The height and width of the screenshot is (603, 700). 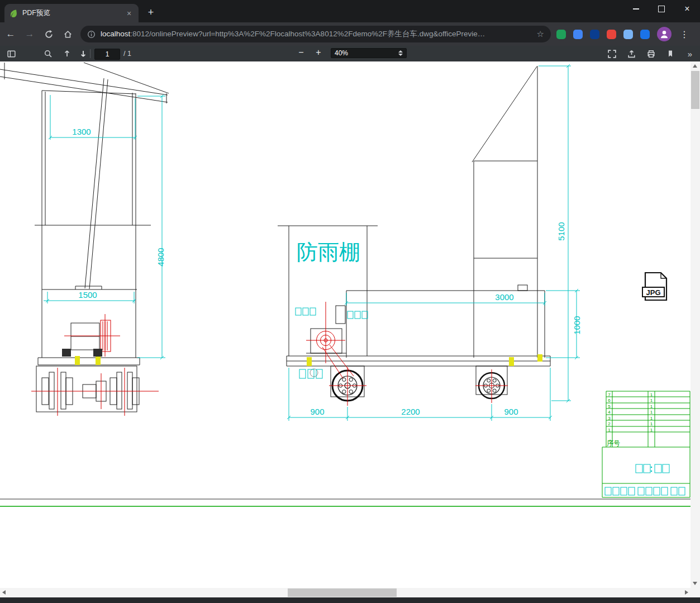 What do you see at coordinates (11, 54) in the screenshot?
I see `sidebar-toggle-button` at bounding box center [11, 54].